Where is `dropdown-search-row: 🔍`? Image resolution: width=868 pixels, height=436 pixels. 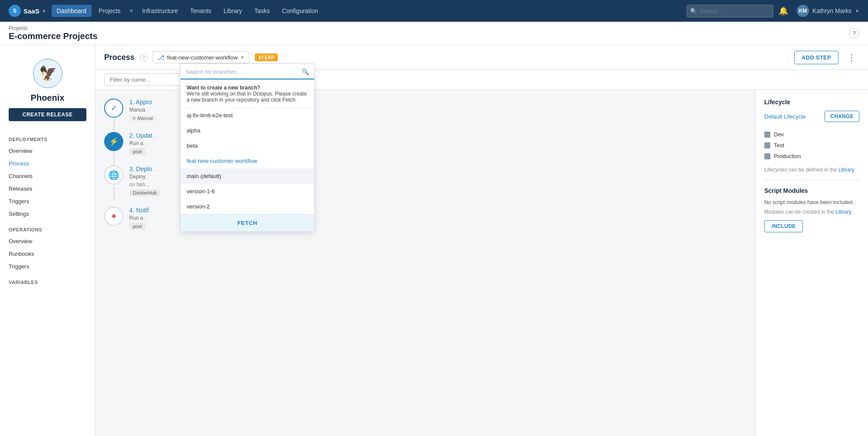 dropdown-search-row: 🔍 is located at coordinates (247, 72).